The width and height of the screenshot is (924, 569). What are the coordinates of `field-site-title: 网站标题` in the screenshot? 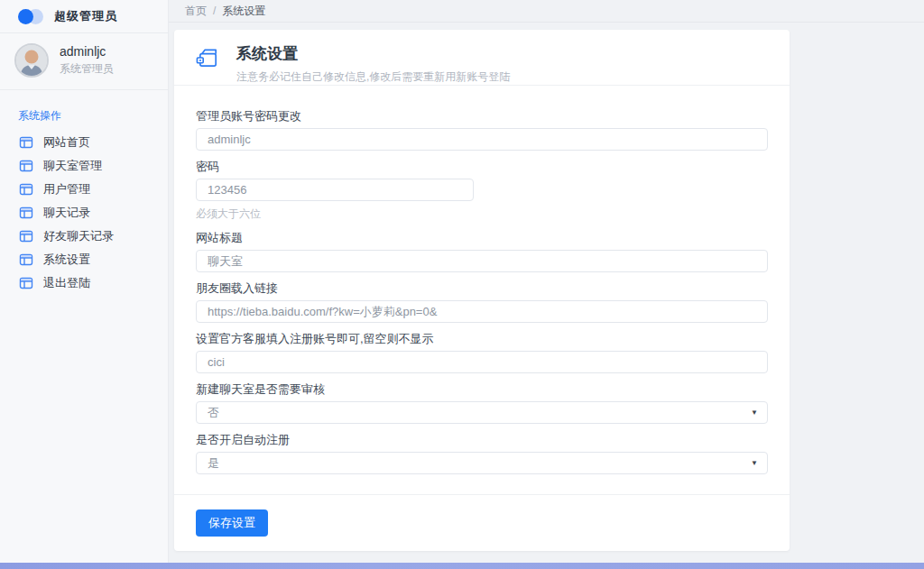 It's located at (482, 252).